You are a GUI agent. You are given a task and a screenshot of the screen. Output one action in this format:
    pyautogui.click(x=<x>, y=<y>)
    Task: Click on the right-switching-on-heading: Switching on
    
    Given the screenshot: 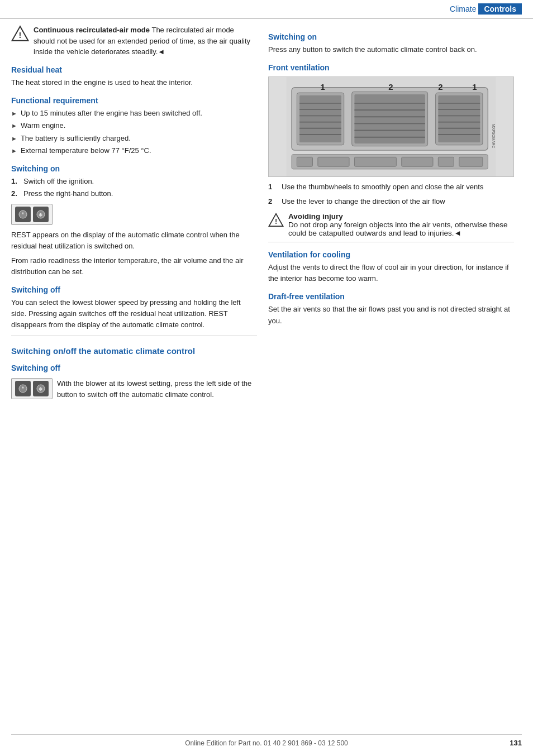 What is the action you would take?
    pyautogui.click(x=391, y=37)
    